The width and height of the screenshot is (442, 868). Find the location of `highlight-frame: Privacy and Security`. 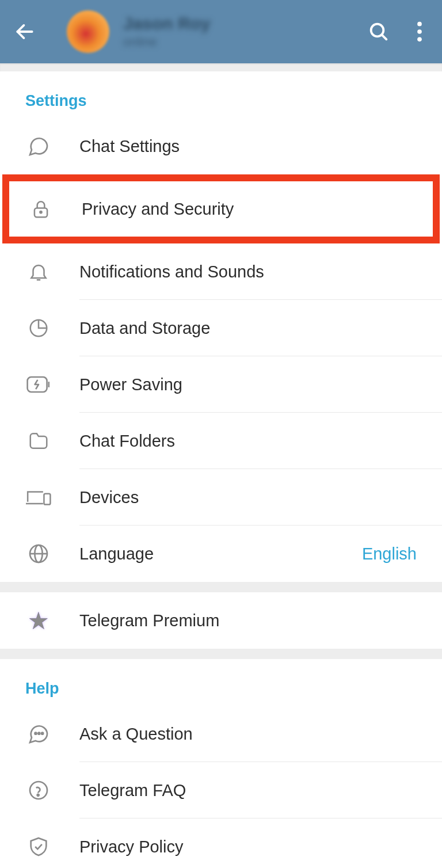

highlight-frame: Privacy and Security is located at coordinates (221, 209).